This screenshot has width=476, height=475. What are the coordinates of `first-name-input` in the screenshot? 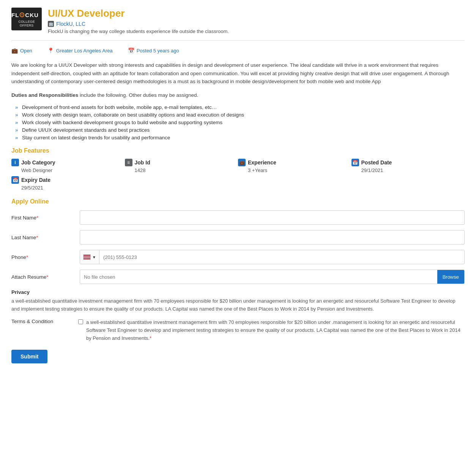 It's located at (272, 218).